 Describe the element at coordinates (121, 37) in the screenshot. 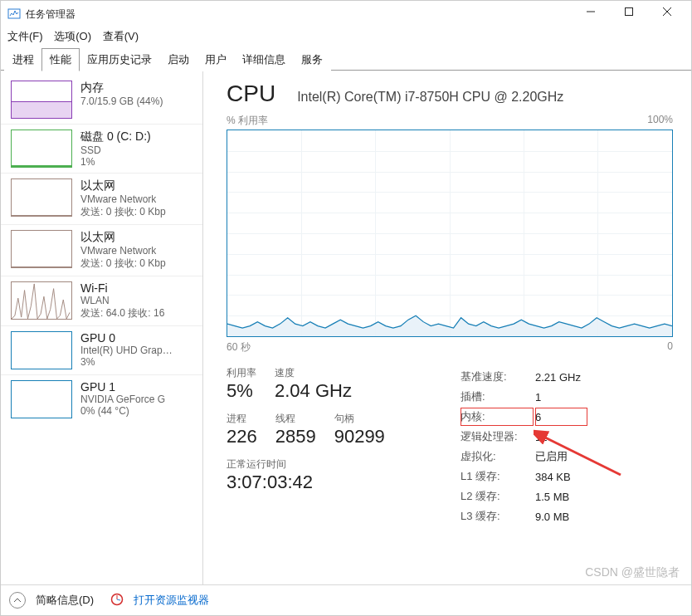

I see `menu-view: 查看(V)` at that location.